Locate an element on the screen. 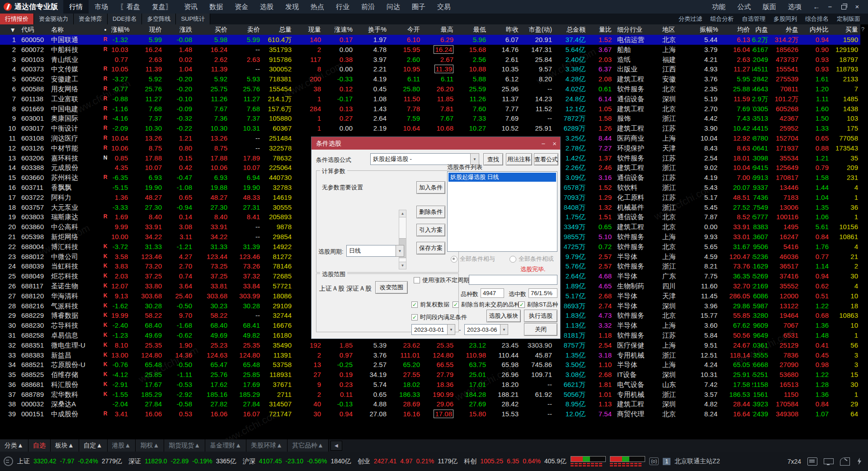 This screenshot has height=471, width=868. radio-all-or: 全部条件相或 is located at coordinates (532, 259).